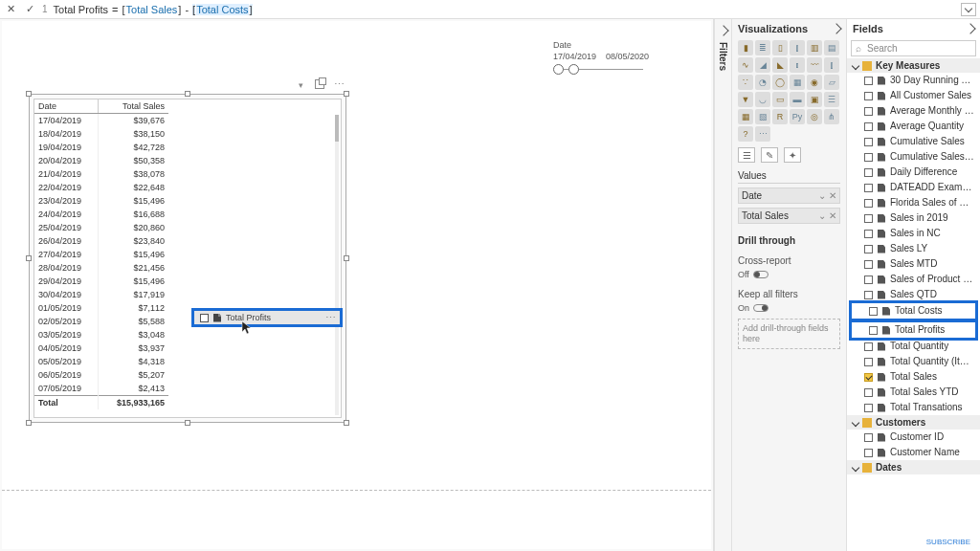  What do you see at coordinates (574, 69) in the screenshot?
I see `slicer-handle-end` at bounding box center [574, 69].